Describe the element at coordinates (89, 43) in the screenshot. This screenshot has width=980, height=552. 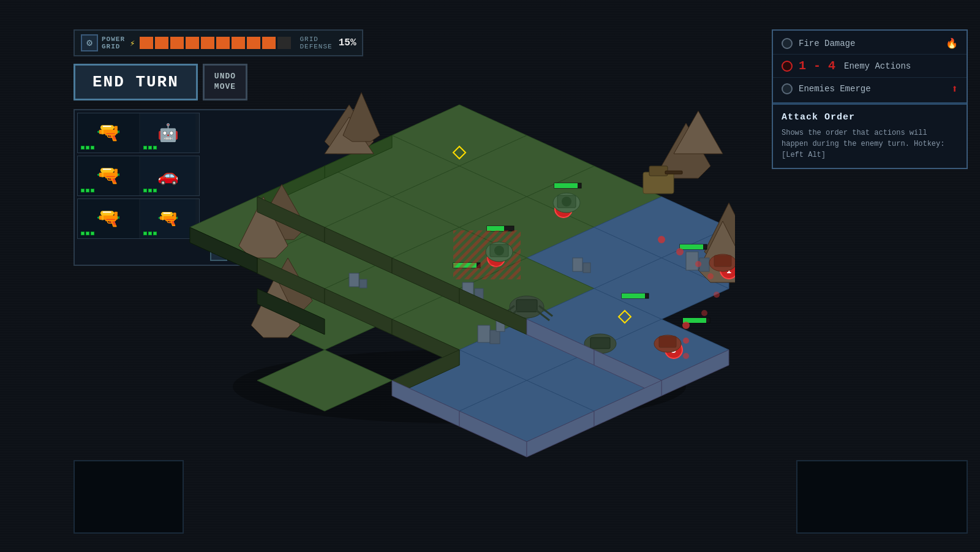
I see `gear-icon: ⚙` at that location.